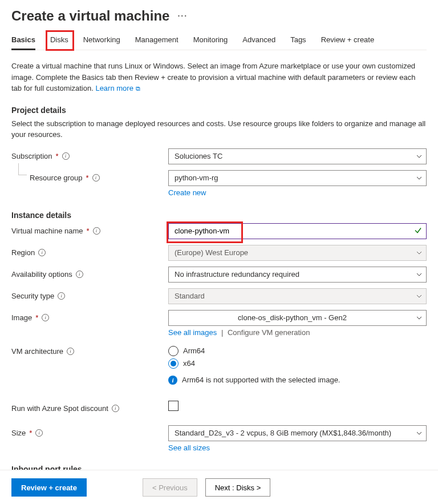  Describe the element at coordinates (219, 487) in the screenshot. I see `footer-bar: Review + create < Previous Next : Disks …` at that location.